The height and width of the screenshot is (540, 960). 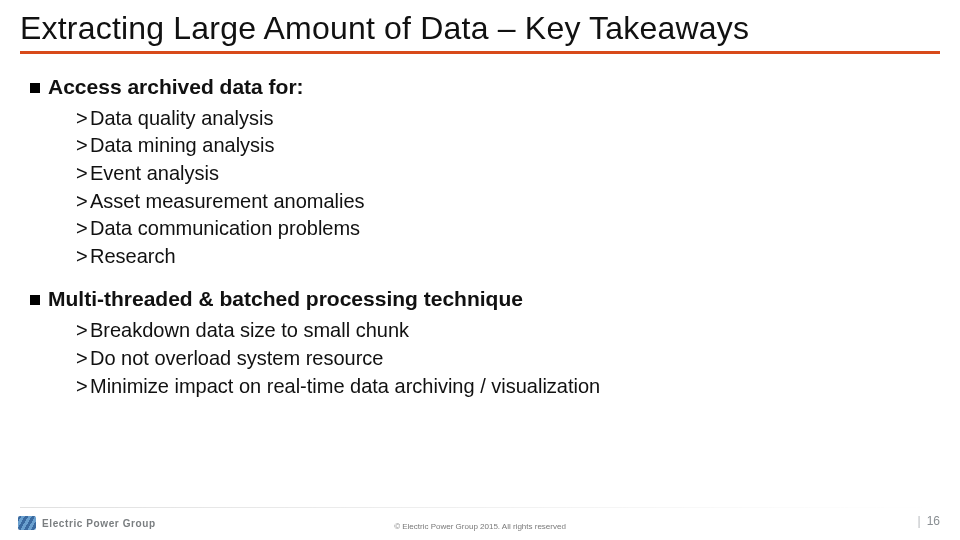 I want to click on list-item-text: Asset measurement anomalies, so click(x=228, y=201).